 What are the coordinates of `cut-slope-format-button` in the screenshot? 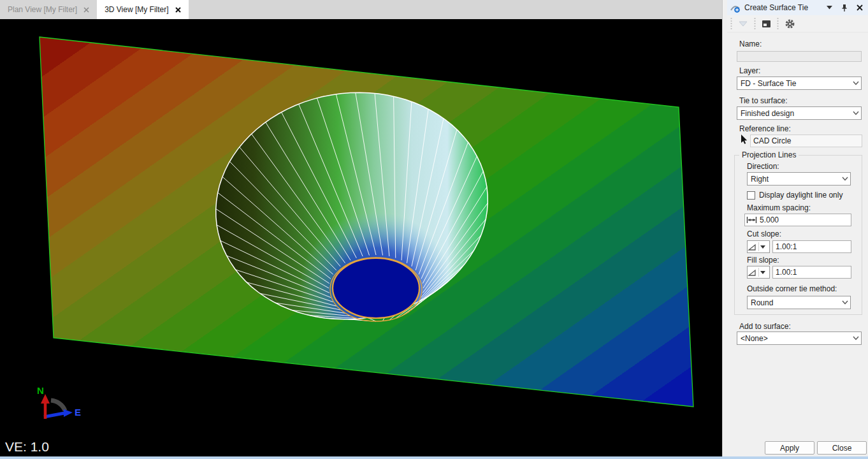 It's located at (758, 247).